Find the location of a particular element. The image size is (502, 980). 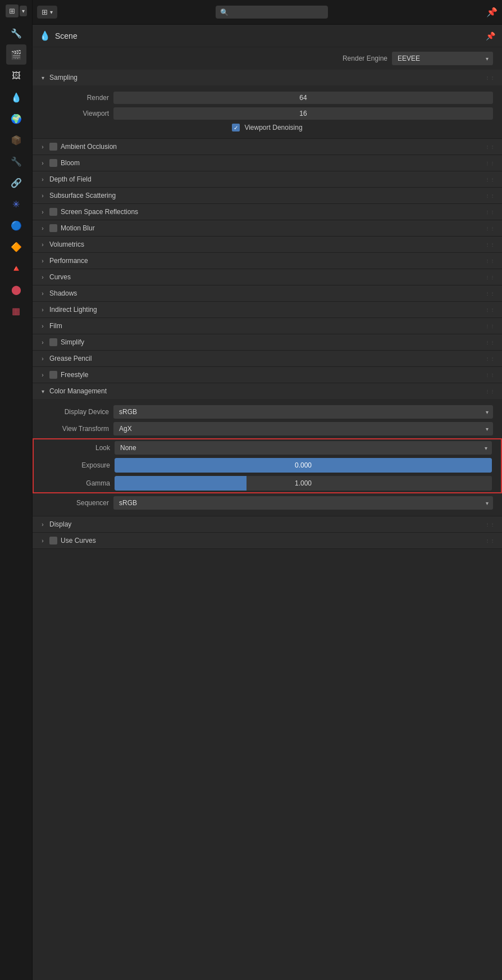

sidebar-icon-output: 🖼 is located at coordinates (16, 76).